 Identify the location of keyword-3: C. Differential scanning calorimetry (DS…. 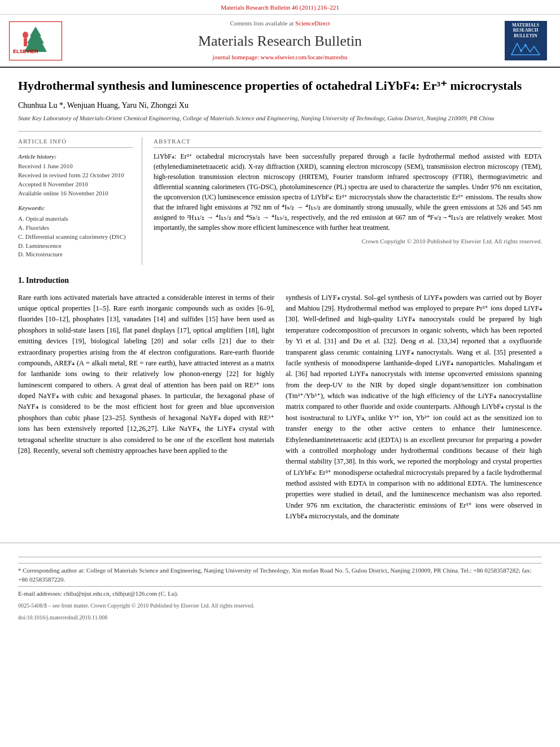
(76, 237).